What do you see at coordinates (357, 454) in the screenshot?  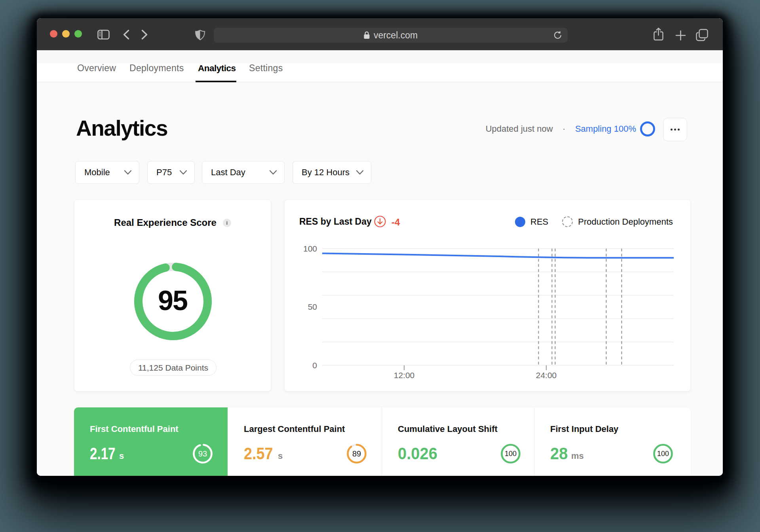 I see `svg-text: 89` at bounding box center [357, 454].